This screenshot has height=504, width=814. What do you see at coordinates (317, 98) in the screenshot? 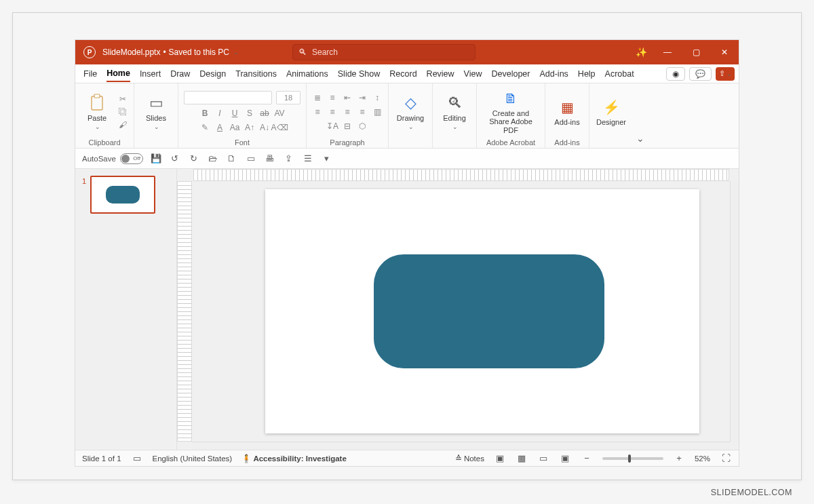
I see `bullets-icon: ≣` at bounding box center [317, 98].